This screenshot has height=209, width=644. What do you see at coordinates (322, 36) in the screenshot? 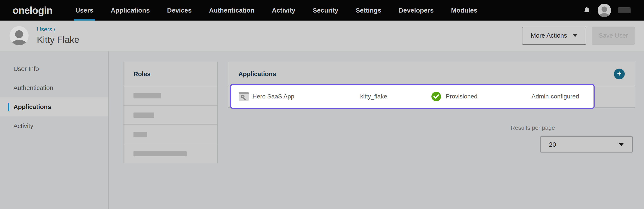
I see `page-header: Users / Kitty Flake More Actions Save Us…` at bounding box center [322, 36].